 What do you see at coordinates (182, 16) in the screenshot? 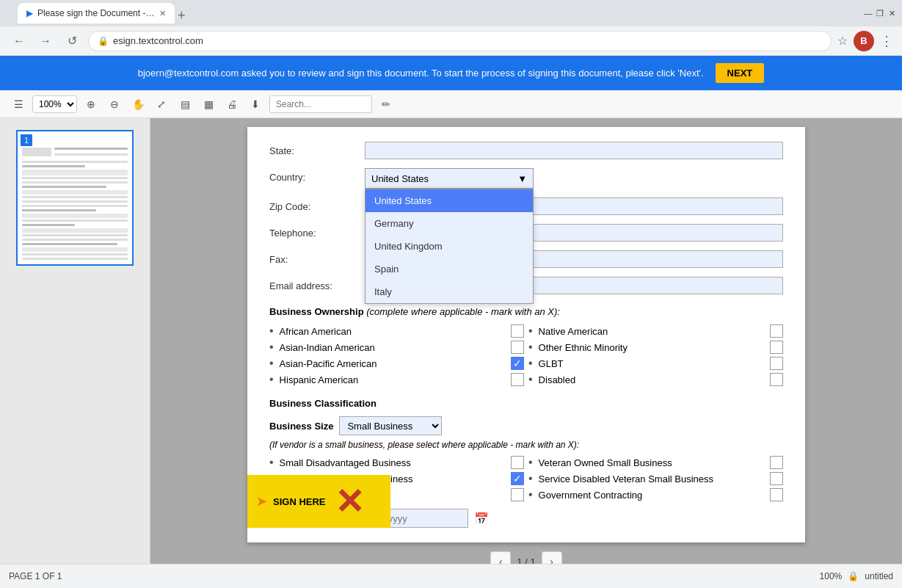
I see `new-tab-button: +` at bounding box center [182, 16].